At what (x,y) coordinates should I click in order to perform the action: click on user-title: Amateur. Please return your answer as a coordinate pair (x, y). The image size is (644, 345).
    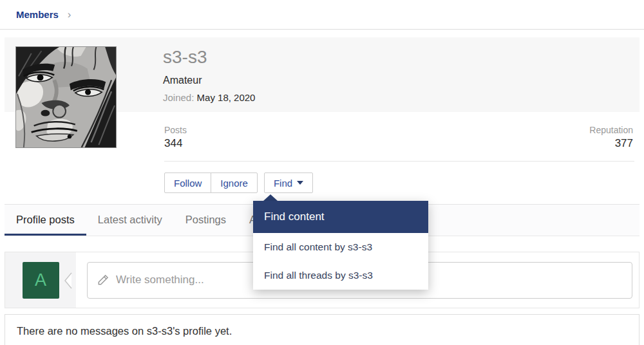
    Looking at the image, I should click on (401, 80).